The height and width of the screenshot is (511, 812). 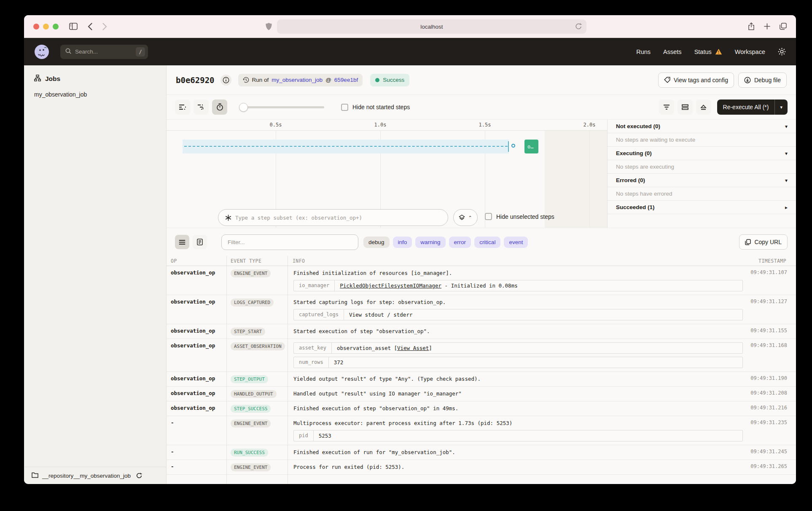 What do you see at coordinates (643, 52) in the screenshot?
I see `nav-item-runs: Runs` at bounding box center [643, 52].